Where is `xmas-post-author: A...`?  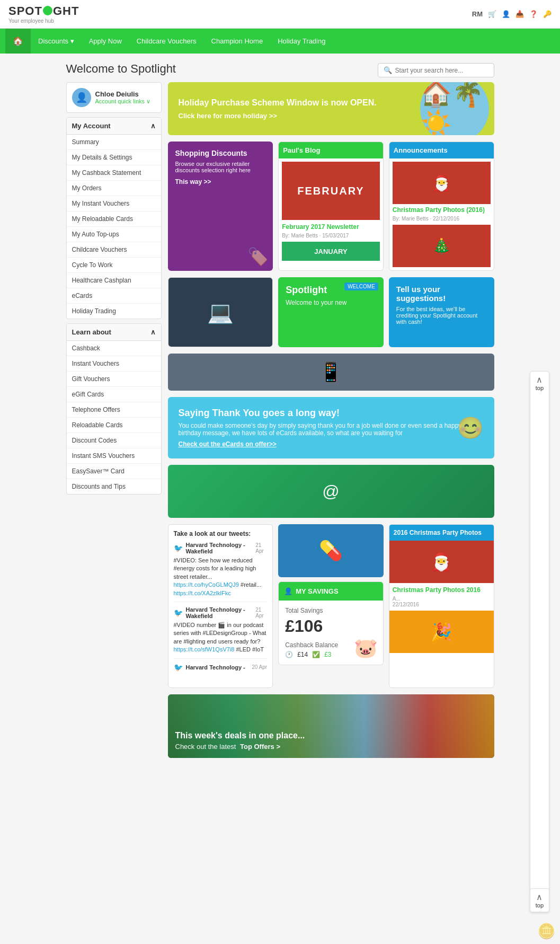
xmas-post-author: A... is located at coordinates (442, 599).